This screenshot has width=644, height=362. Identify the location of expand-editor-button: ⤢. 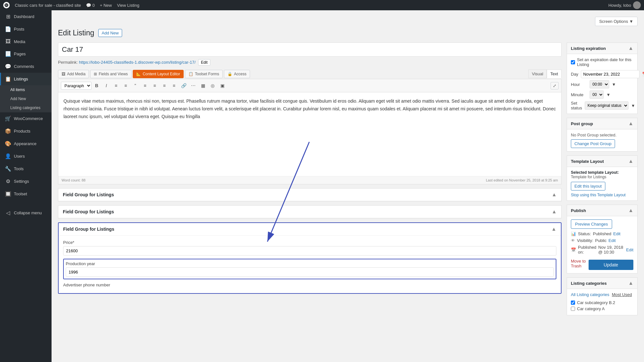
(555, 86).